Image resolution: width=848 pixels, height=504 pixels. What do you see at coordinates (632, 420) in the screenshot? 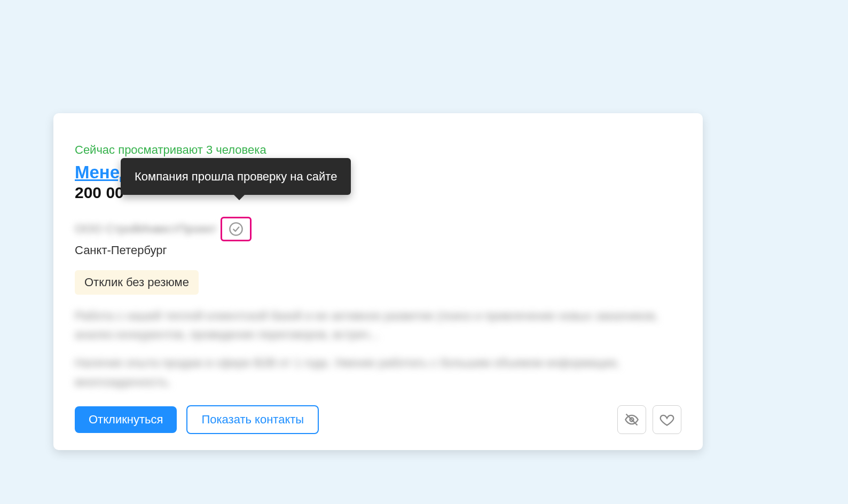
I see `eye-off-icon` at bounding box center [632, 420].